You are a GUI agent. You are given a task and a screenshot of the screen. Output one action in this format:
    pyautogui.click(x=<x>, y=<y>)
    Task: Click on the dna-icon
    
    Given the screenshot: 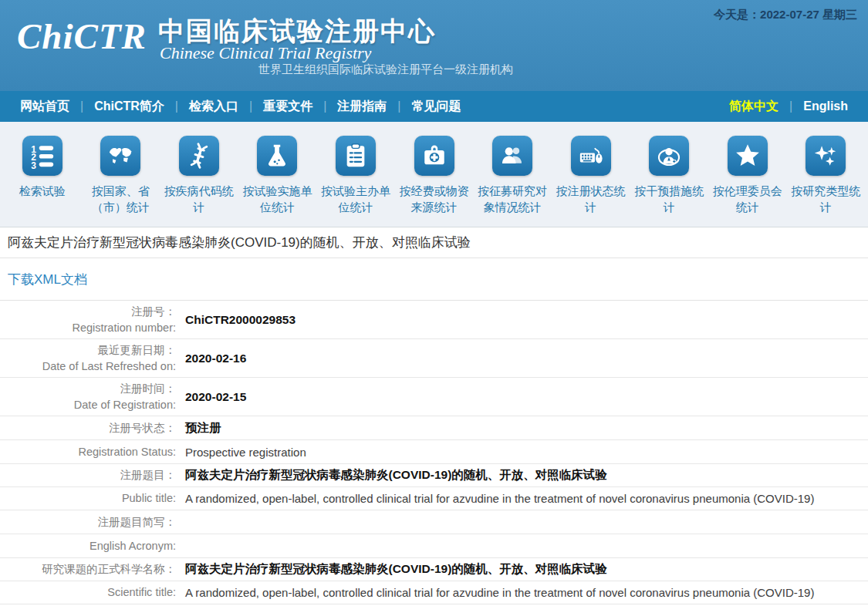 What is the action you would take?
    pyautogui.click(x=199, y=156)
    